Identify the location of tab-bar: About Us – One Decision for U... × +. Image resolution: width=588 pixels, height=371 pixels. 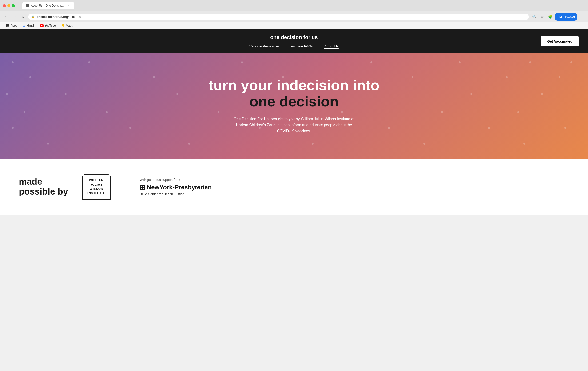
(302, 6).